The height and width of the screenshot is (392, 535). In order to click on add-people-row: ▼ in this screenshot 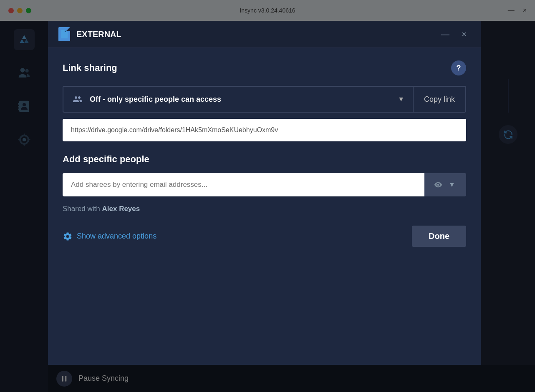, I will do `click(265, 185)`.